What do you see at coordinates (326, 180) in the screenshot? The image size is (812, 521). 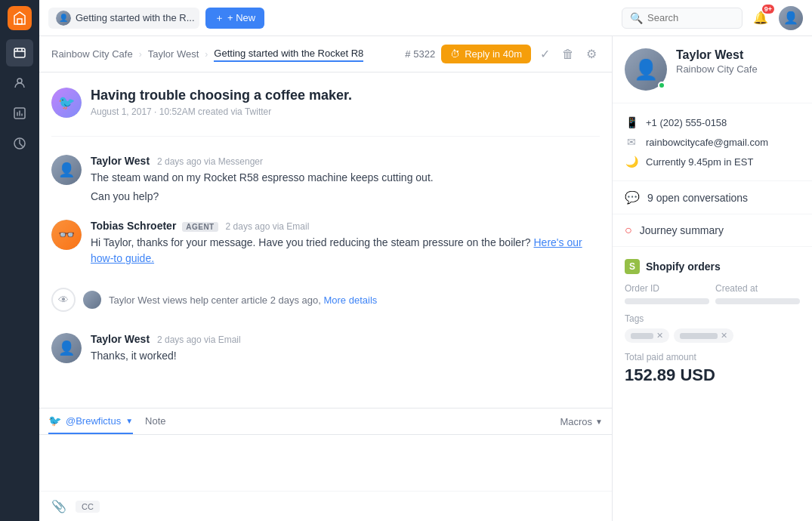 I see `table-row: 👤 Taylor West 2 days ago via Messenger T…` at bounding box center [326, 180].